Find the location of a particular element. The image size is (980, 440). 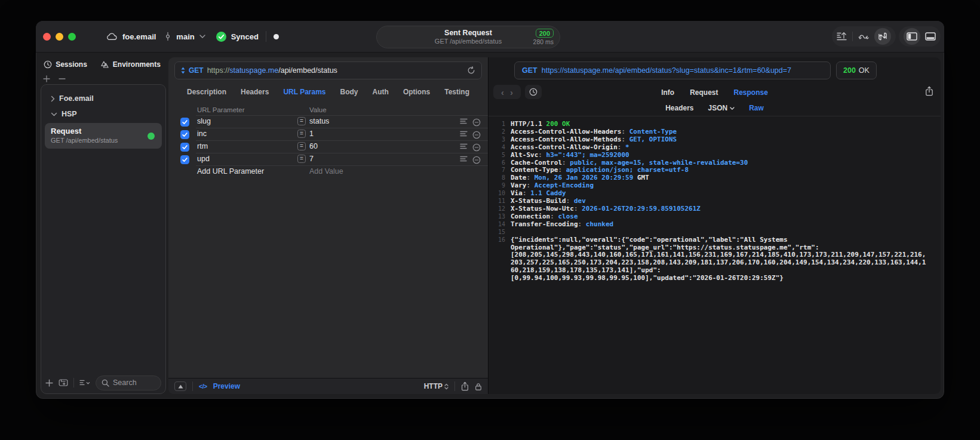

param-value: 1 is located at coordinates (312, 134).